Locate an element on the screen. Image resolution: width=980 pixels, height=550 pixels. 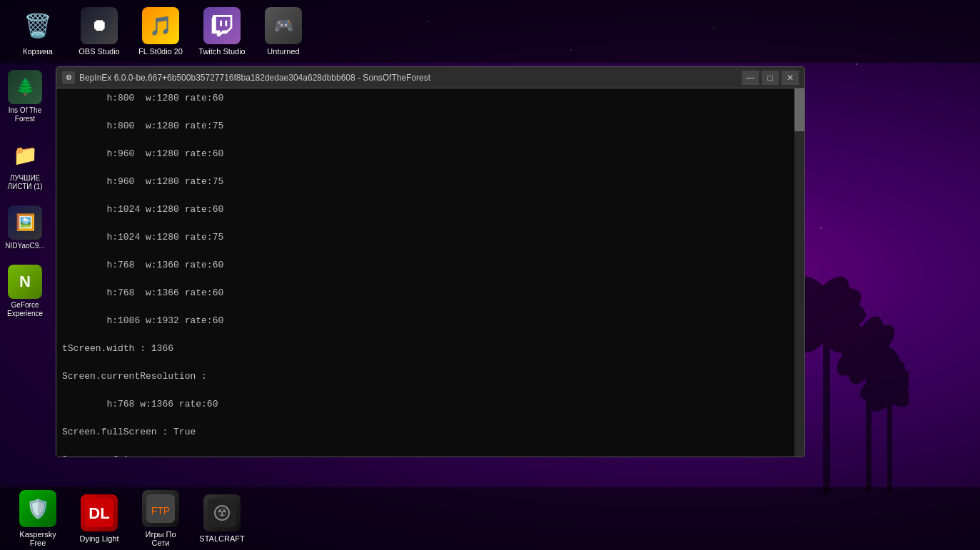
stalcraft-icon: ☢ is located at coordinates (222, 513).